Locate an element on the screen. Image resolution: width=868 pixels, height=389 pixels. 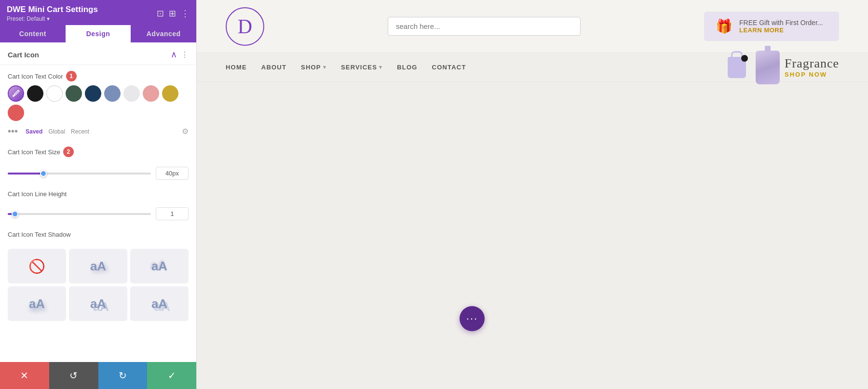
line-height-slider-row: 1 is located at coordinates (98, 215).